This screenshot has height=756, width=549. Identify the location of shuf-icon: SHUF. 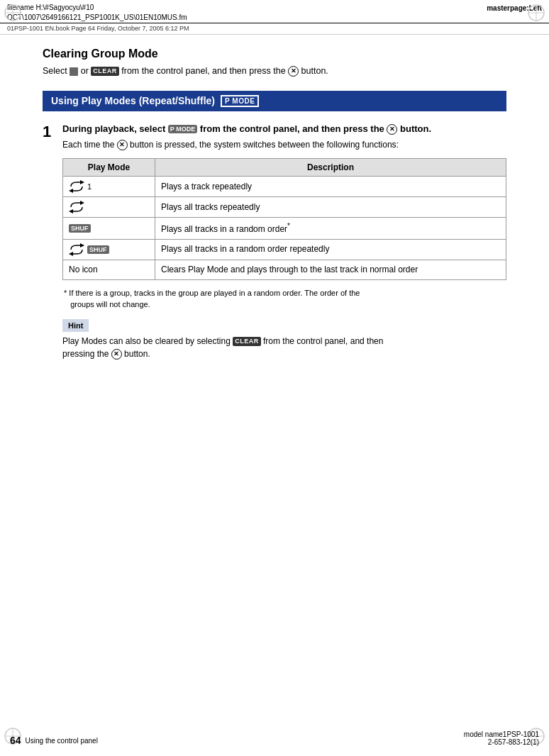
(79, 228).